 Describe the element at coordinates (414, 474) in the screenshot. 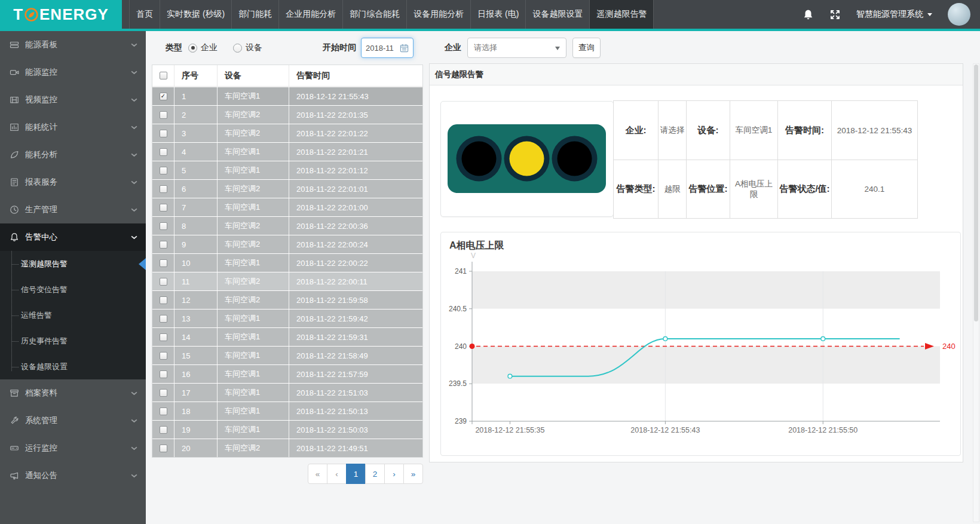

I see `page-button-»: »` at that location.